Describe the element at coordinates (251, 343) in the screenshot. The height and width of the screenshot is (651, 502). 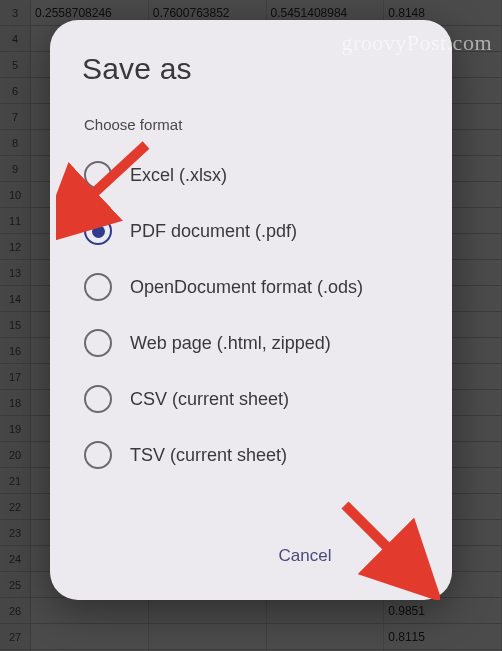
I see `format-option: Web page (.html, zipped)` at that location.